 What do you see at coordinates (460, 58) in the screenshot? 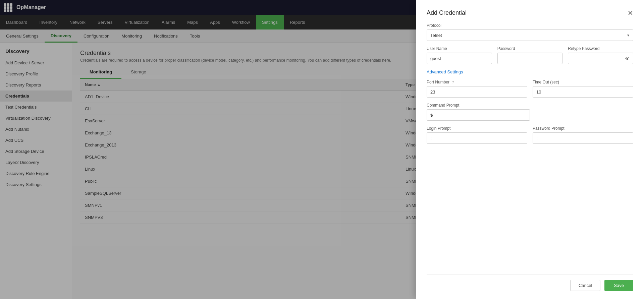
I see `username-input` at bounding box center [460, 58].